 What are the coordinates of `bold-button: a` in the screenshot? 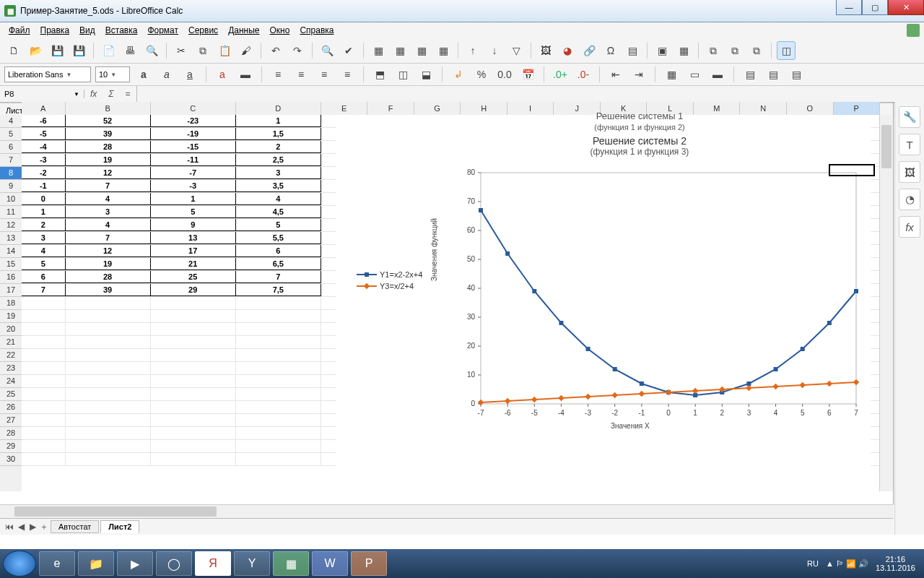 It's located at (144, 74).